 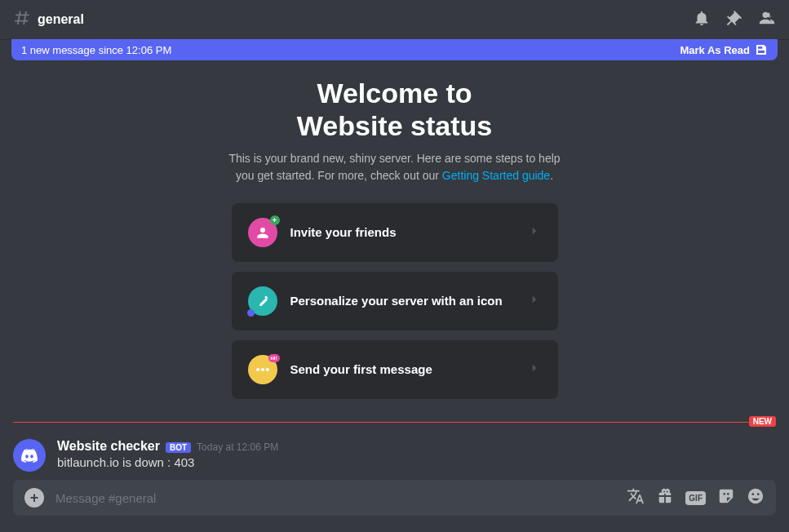 I want to click on message-timestamp: Today at 12:06 PM, so click(x=237, y=447).